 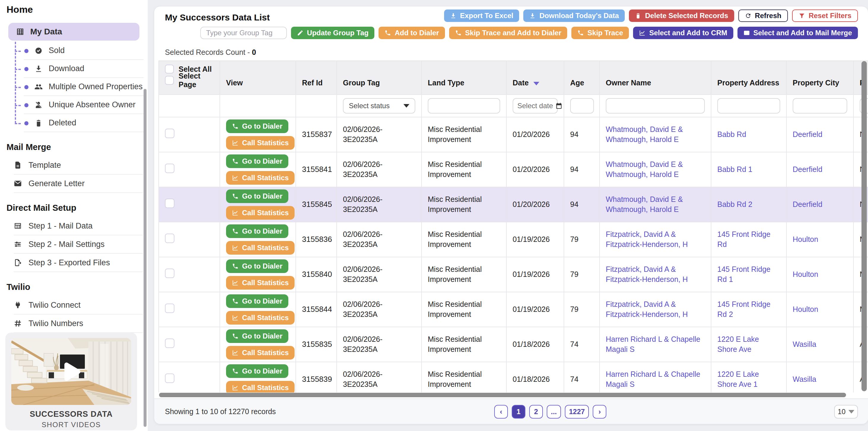 I want to click on skip-trace-and-add-to-dialer-button: Skip Trace and Add to Dialer, so click(x=508, y=33).